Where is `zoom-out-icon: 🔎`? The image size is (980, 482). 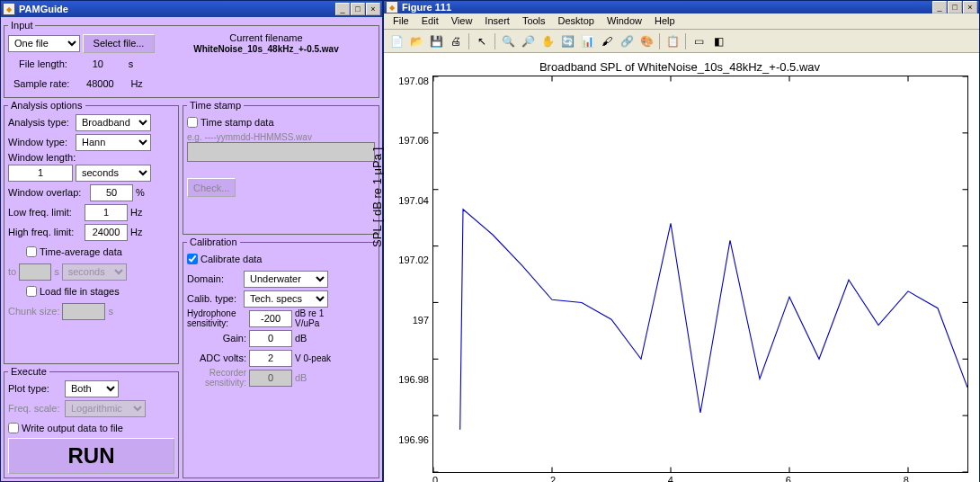 zoom-out-icon: 🔎 is located at coordinates (528, 41).